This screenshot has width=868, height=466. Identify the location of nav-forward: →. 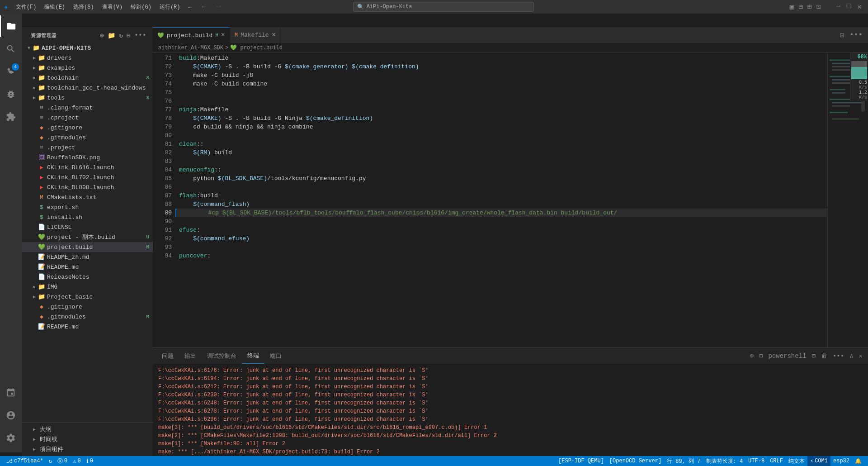
(219, 7).